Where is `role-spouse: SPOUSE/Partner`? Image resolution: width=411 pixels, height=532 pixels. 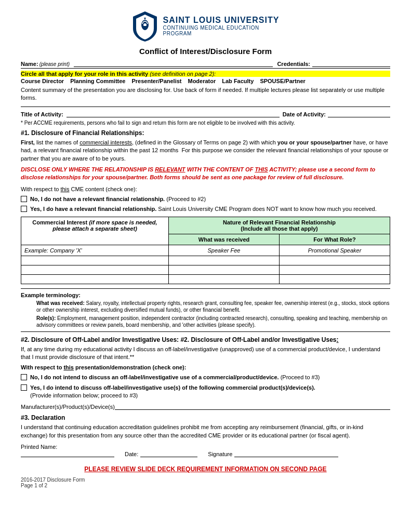 role-spouse: SPOUSE/Partner is located at coordinates (283, 81).